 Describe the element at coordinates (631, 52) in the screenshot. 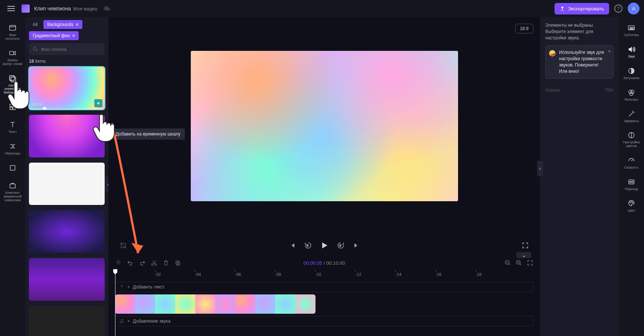

I see `nav-sound: Звук` at that location.